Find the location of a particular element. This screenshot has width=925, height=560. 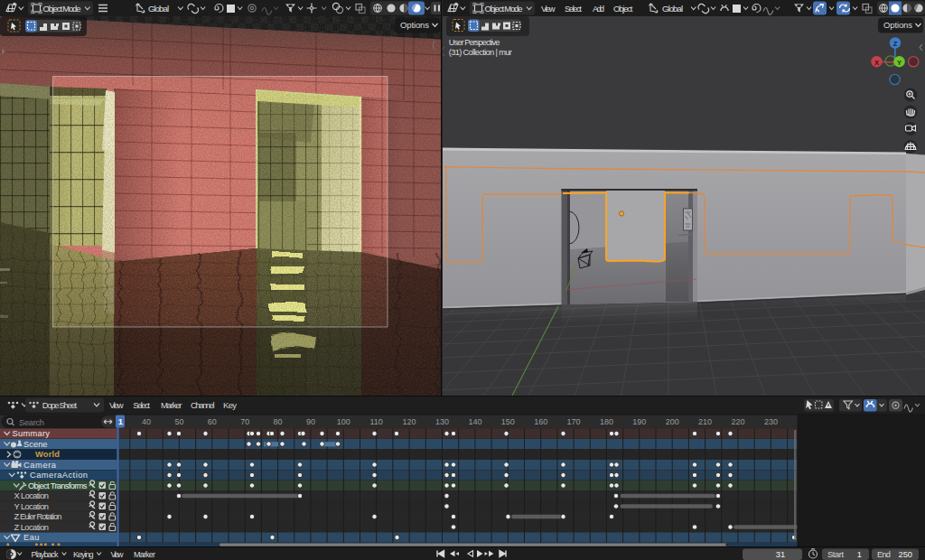

svg-text: CameraAction is located at coordinates (59, 475).